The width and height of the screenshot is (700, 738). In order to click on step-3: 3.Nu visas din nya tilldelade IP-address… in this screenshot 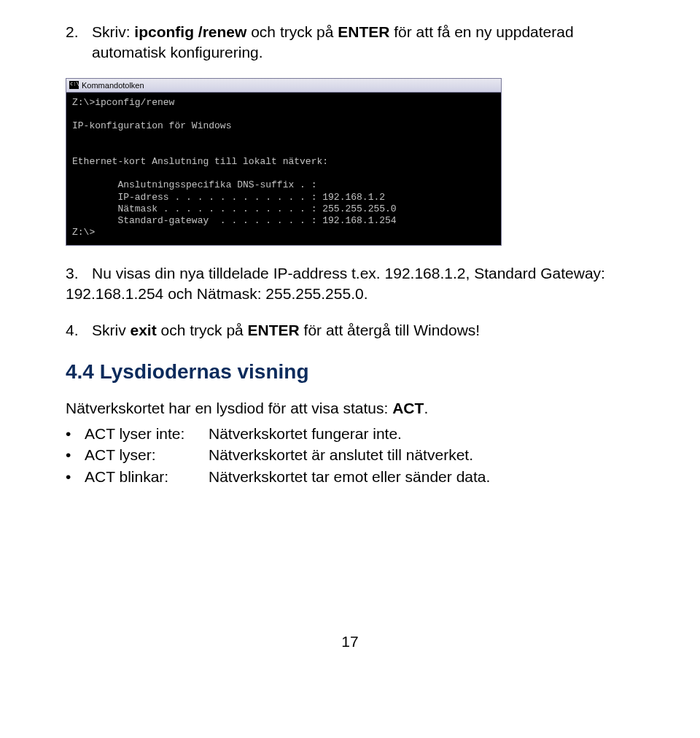, I will do `click(350, 284)`.